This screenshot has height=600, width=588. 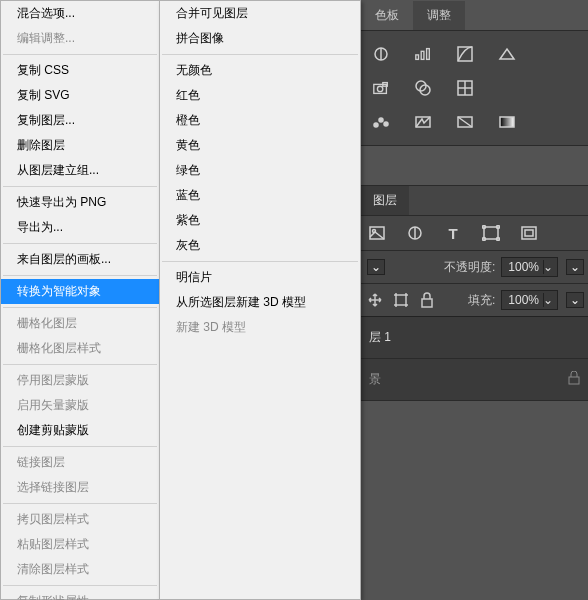 What do you see at coordinates (80, 544) in the screenshot?
I see `menu-paste-layer-style: 粘贴图层样式` at bounding box center [80, 544].